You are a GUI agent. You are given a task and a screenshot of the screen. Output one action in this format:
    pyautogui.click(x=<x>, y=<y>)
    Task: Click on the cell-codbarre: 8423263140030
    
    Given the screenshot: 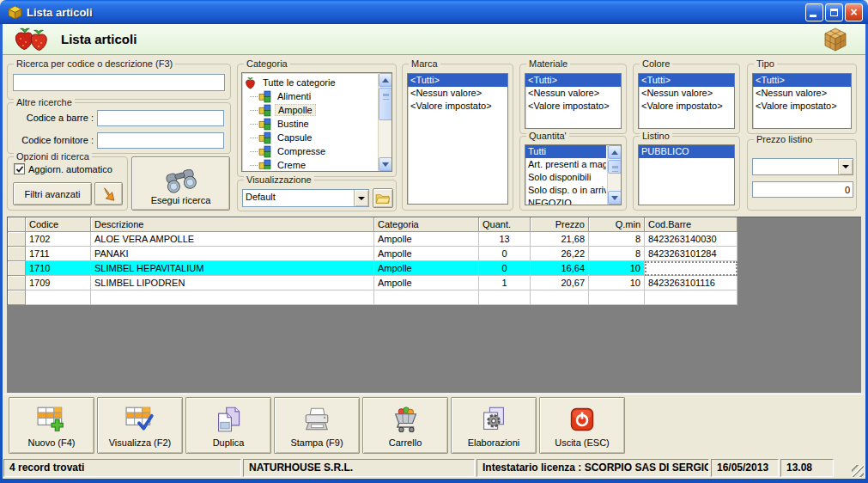 What is the action you would take?
    pyautogui.click(x=691, y=239)
    